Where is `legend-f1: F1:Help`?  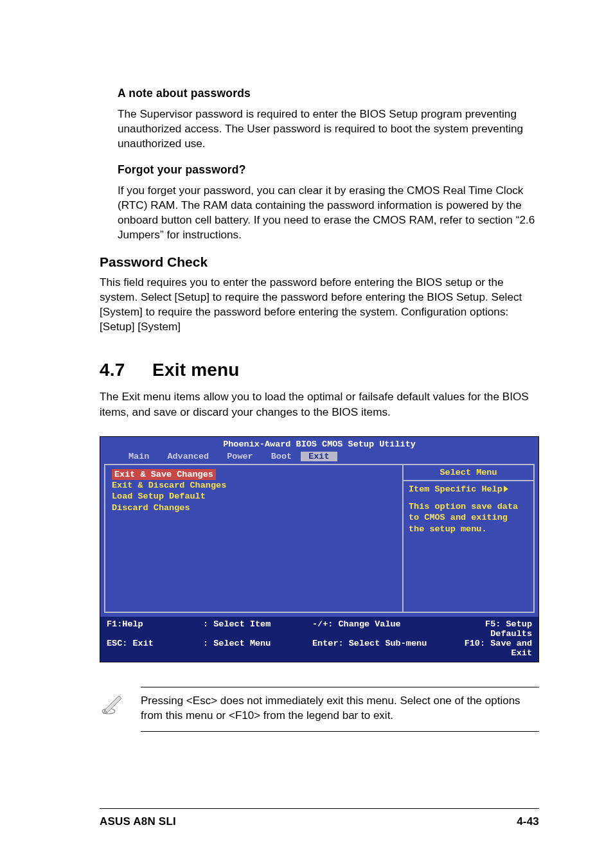 legend-f1: F1:Help is located at coordinates (155, 629).